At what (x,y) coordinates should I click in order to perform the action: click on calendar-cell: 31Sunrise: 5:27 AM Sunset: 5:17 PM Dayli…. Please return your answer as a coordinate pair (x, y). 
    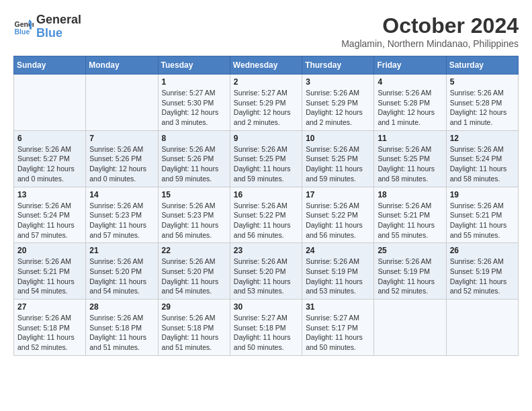
    Looking at the image, I should click on (339, 328).